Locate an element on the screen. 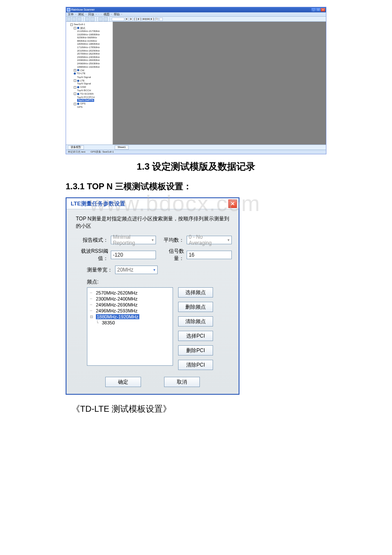 The width and height of the screenshot is (392, 555). minimize-button: _ is located at coordinates (314, 10).